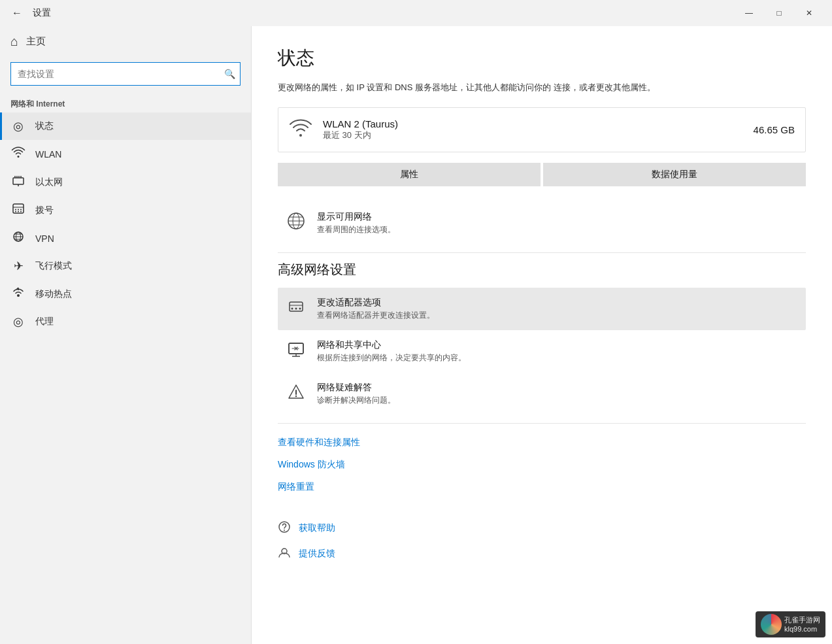 This screenshot has height=644, width=832. I want to click on network-wifi-icon, so click(301, 129).